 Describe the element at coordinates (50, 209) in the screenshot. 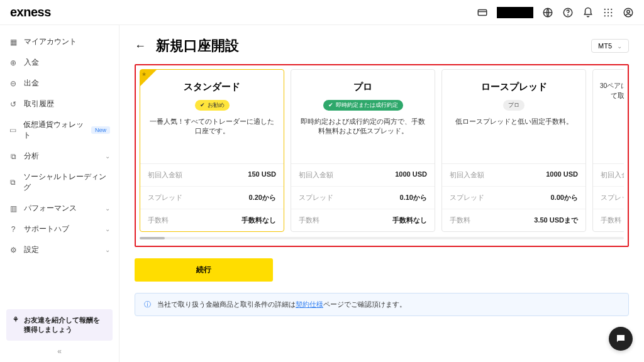

I see `sidebar-item-label: パフォーマンス` at that location.